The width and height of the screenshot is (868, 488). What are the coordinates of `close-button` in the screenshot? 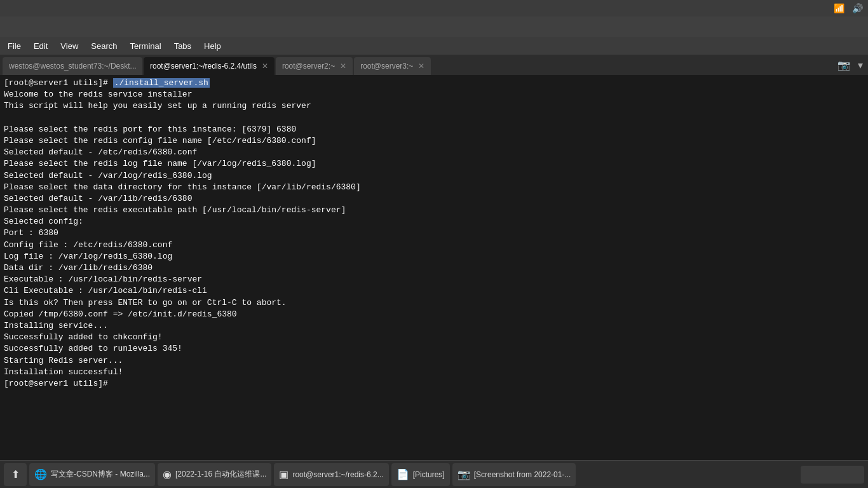 It's located at (856, 27).